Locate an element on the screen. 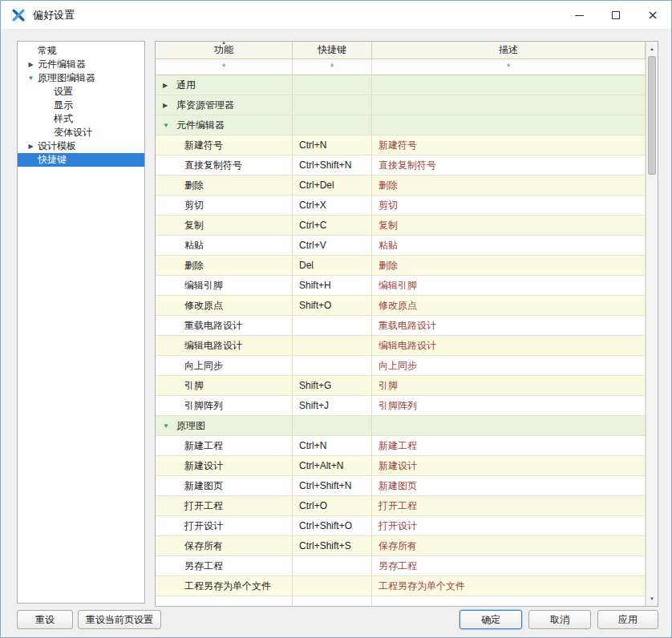 Image resolution: width=672 pixels, height=638 pixels. sidebar-item-shortcut-keys: 快捷键 is located at coordinates (81, 160).